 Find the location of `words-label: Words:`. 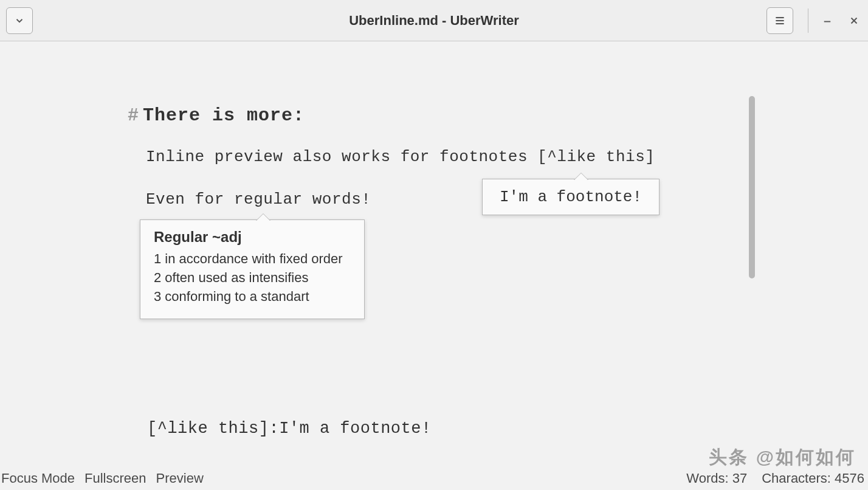

words-label: Words: is located at coordinates (708, 478).